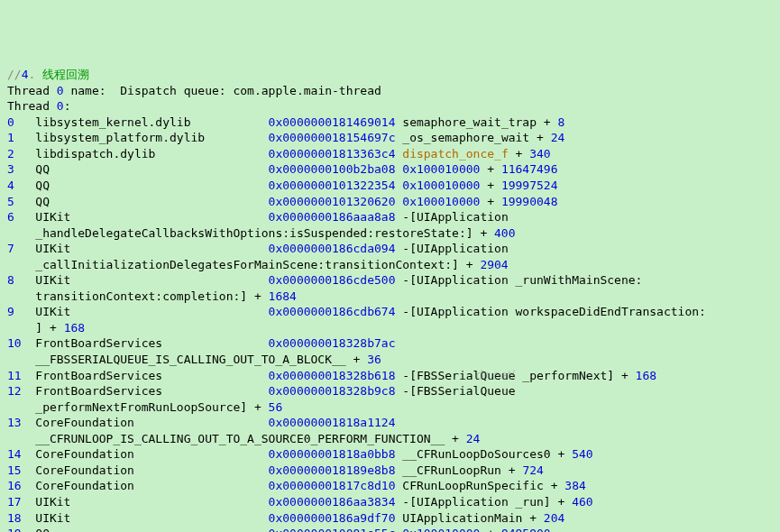  Describe the element at coordinates (390, 297) in the screenshot. I see `log-line: transitionContext:completion:] + 1684` at that location.